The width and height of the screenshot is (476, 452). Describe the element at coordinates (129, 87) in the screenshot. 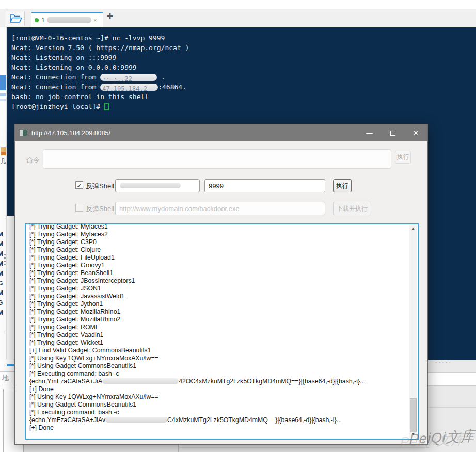

I see `redacted-blur: 47.105.184.2` at that location.